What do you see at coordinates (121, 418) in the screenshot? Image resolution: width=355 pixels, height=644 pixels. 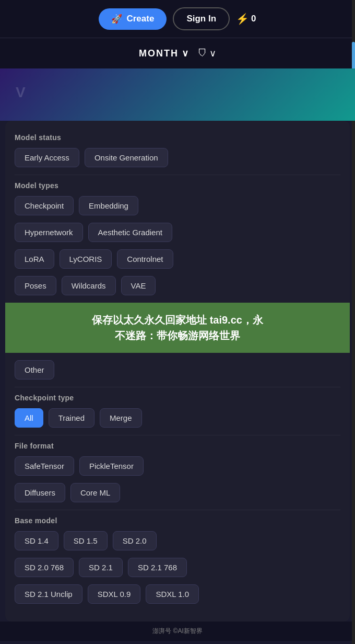 I see `tag-merge: Merge` at bounding box center [121, 418].